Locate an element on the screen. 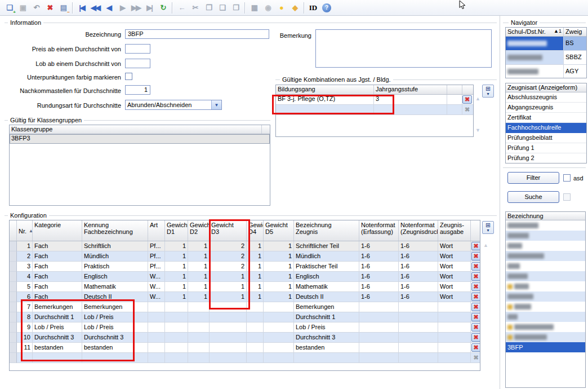 This screenshot has width=588, height=389. school-row-3: AGY is located at coordinates (546, 72).